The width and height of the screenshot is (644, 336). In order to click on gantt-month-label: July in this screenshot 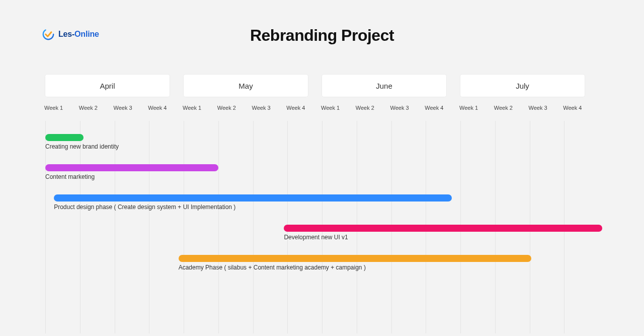, I will do `click(522, 86)`.